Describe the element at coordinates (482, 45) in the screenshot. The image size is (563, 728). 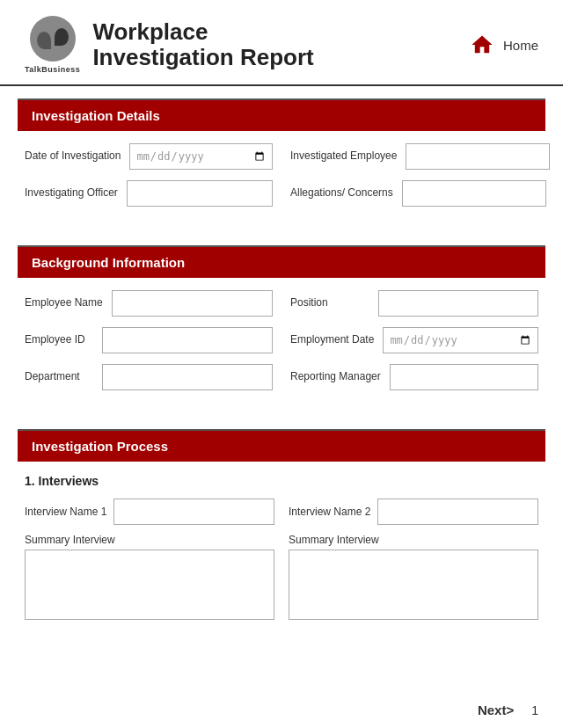
I see `home-icon` at that location.